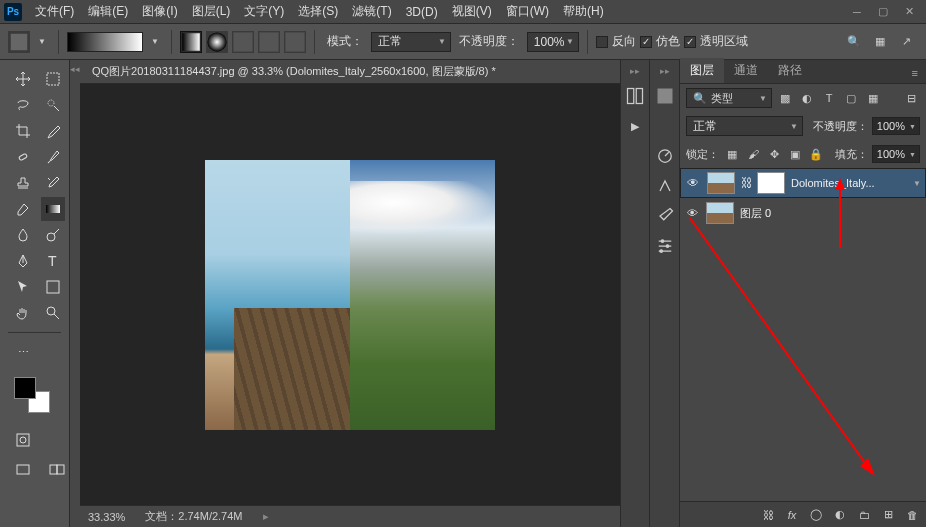 This screenshot has height=527, width=926. What do you see at coordinates (854, 42) in the screenshot?
I see `search-icon: 🔍` at bounding box center [854, 42].